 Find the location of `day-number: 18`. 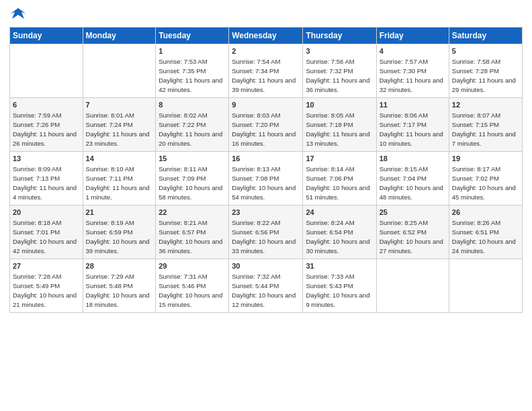

day-number: 18 is located at coordinates (412, 158).